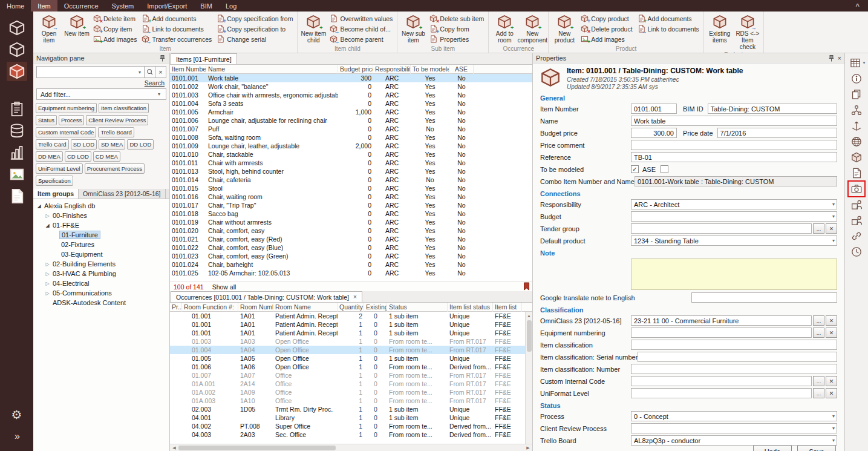 The width and height of the screenshot is (868, 451). I want to click on tree-item-05-communications: ▷05-Communications, so click(102, 293).